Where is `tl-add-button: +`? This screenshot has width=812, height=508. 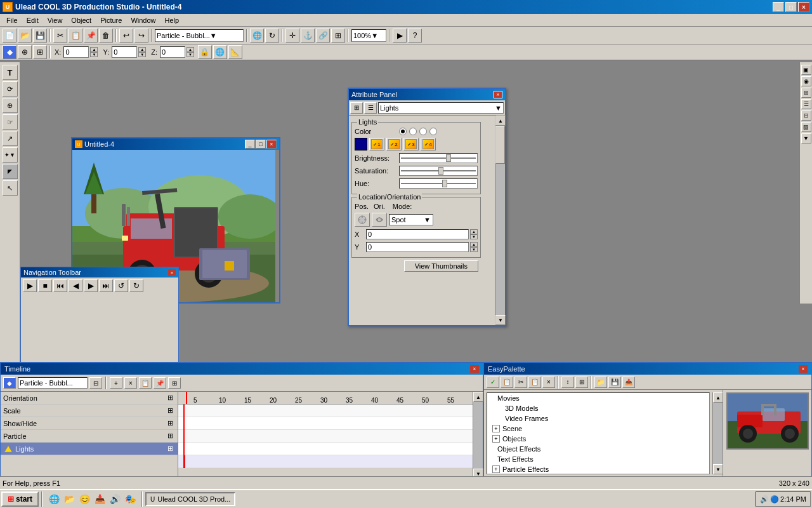 tl-add-button: + is located at coordinates (116, 383).